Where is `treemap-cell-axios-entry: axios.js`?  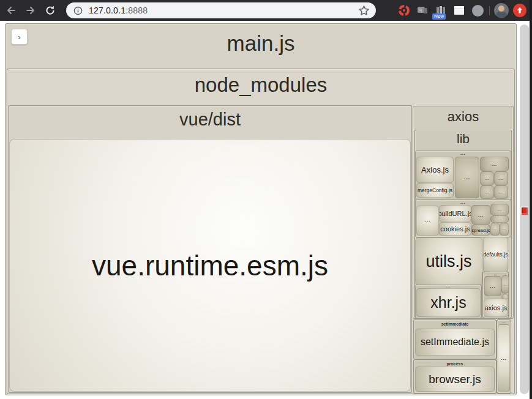 treemap-cell-axios-entry: axios.js is located at coordinates (496, 308).